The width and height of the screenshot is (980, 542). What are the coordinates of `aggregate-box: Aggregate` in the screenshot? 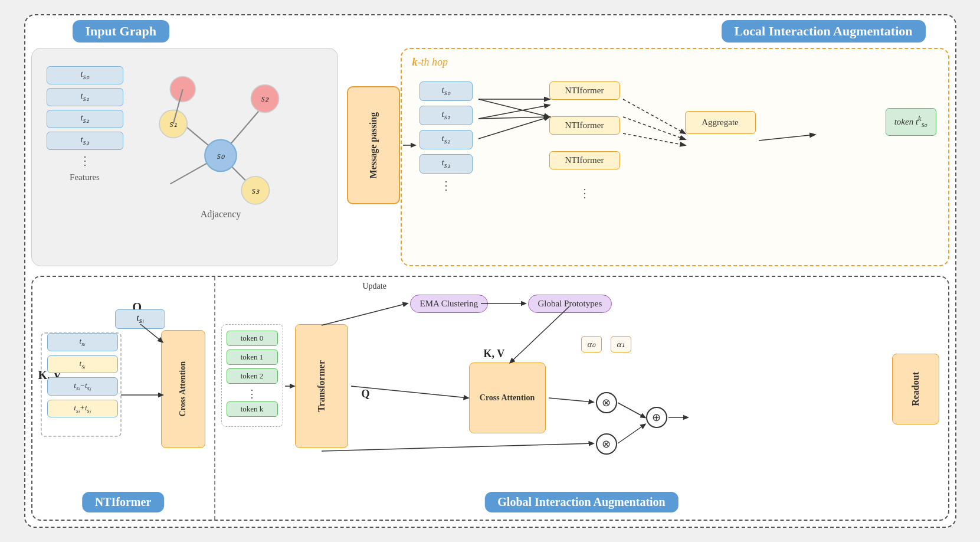 It's located at (720, 123).